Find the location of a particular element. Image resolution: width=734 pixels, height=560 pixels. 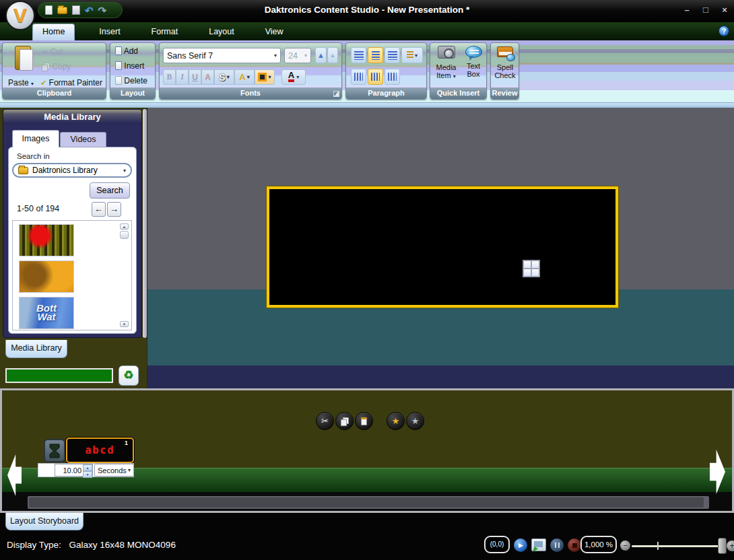

pause-button is located at coordinates (557, 545).